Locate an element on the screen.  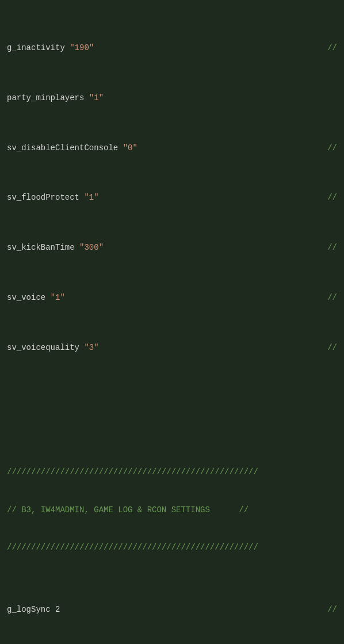
line-sv-flood-protect: sv_floodProtect "1" // is located at coordinates (172, 198).